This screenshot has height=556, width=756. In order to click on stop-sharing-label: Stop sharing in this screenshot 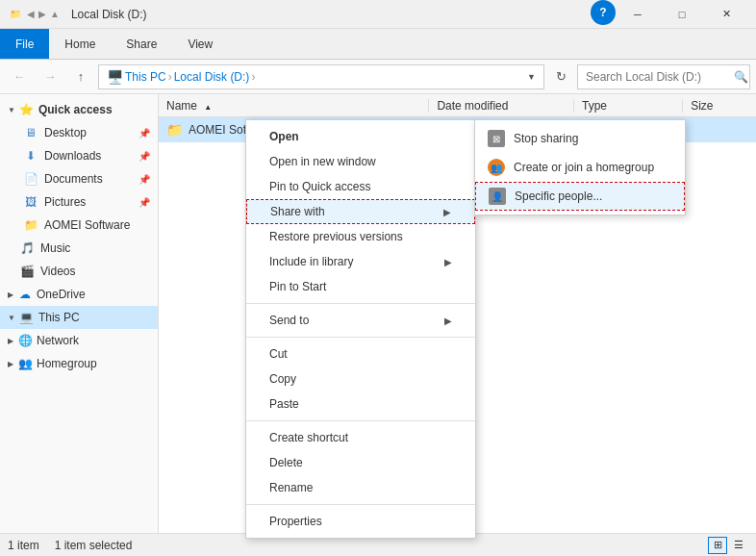, I will do `click(546, 139)`.